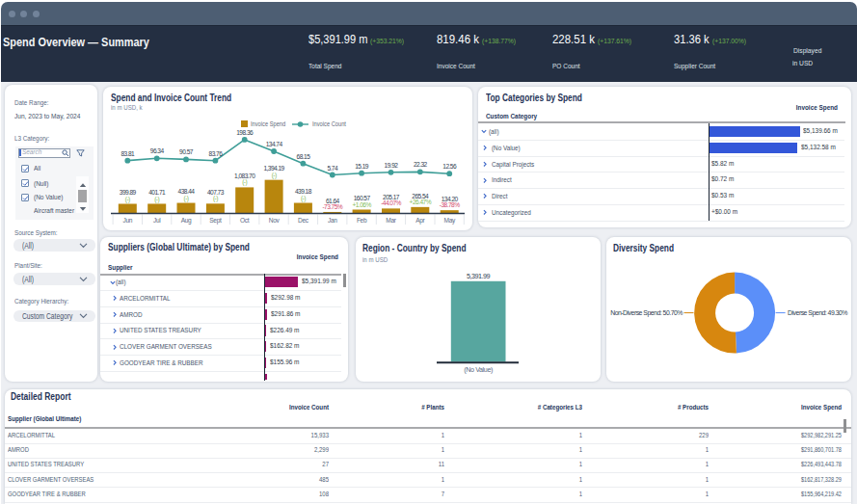 This screenshot has height=504, width=857. Describe the element at coordinates (361, 220) in the screenshot. I see `svg-text: Feb` at that location.